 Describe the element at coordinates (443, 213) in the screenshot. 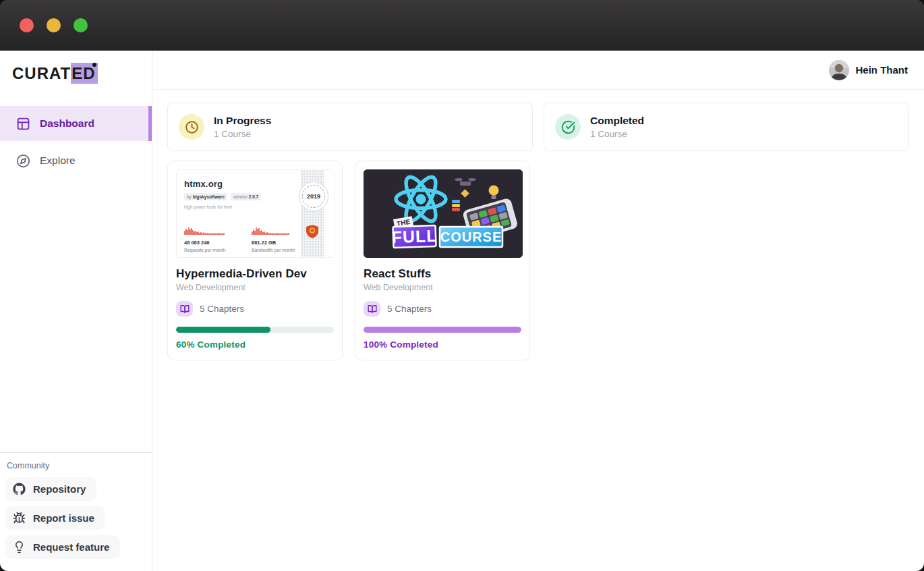

I see `course-thumbnail-react: THE FULL COURSE` at that location.